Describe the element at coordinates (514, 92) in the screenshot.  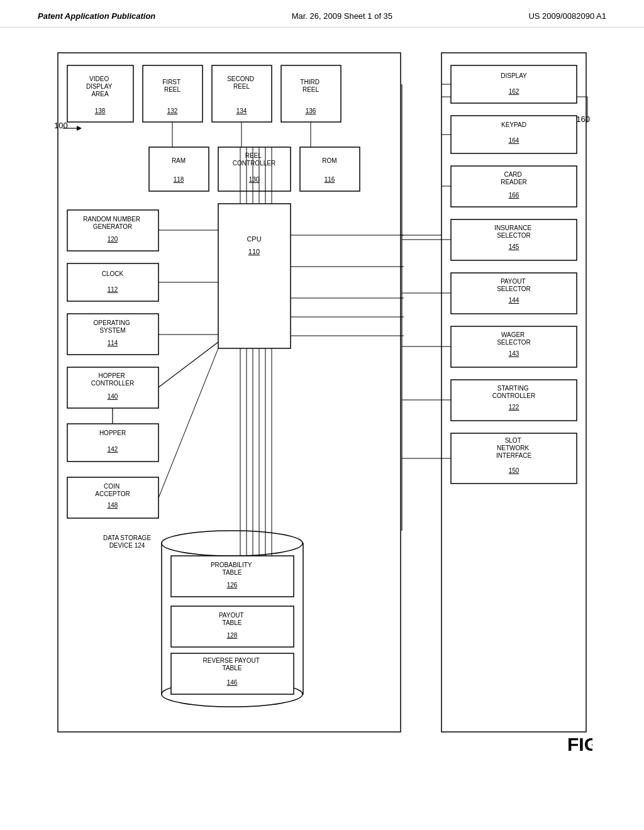
I see `display-num: 162` at that location.